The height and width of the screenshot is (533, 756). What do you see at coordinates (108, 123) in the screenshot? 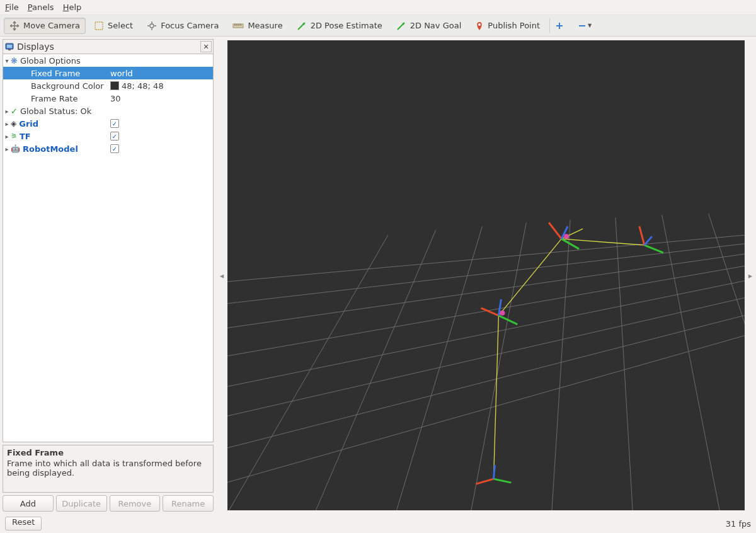
I see `tree-row-grid: ▸ ◈ Grid ✓` at bounding box center [108, 123].